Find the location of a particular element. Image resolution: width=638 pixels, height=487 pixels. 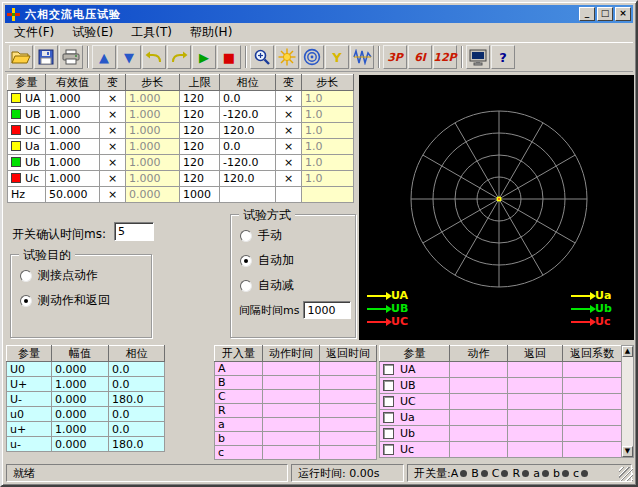

vector-arrow-icon is located at coordinates (377, 309).